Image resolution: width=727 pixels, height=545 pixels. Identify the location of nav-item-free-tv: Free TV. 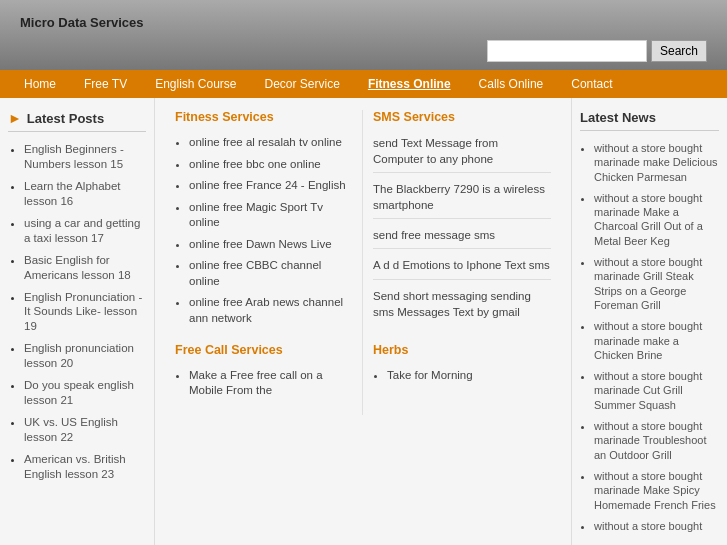
(106, 84).